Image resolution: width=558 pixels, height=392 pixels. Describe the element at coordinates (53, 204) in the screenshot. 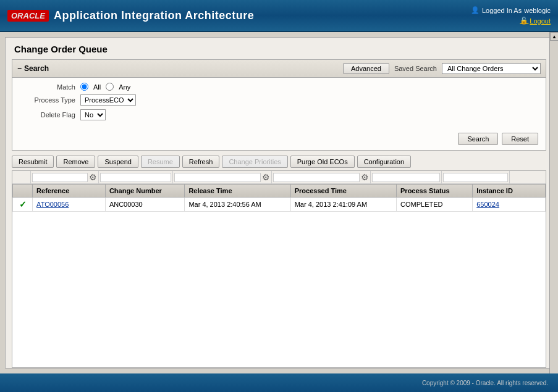

I see `reference-link: ATO00056` at that location.